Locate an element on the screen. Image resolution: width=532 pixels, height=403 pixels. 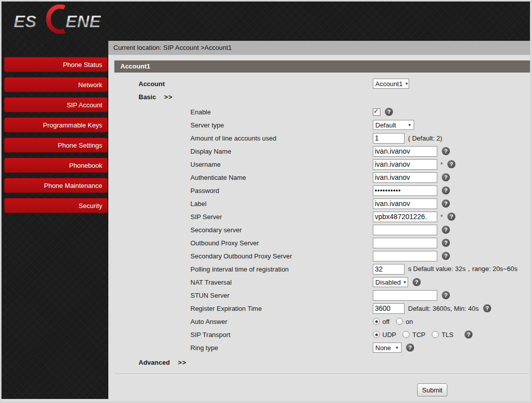
label-input is located at coordinates (405, 204).